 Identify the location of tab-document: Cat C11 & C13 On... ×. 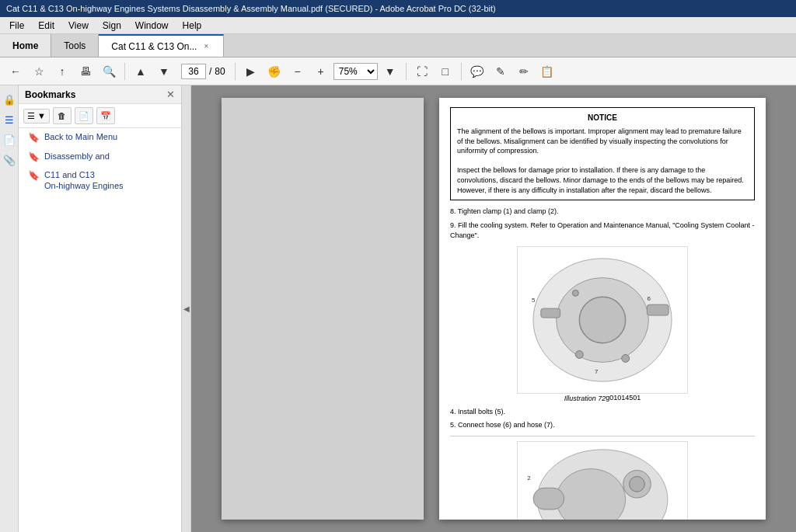
(162, 45).